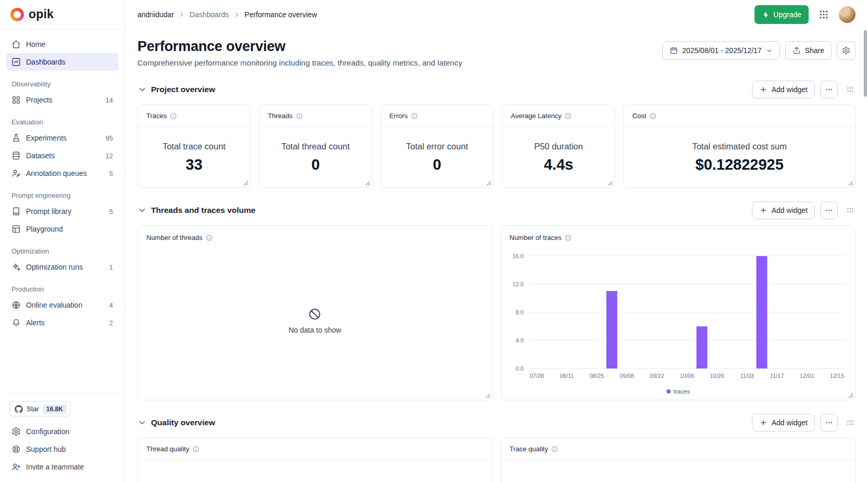  What do you see at coordinates (437, 147) in the screenshot?
I see `metric-name: Total error count` at bounding box center [437, 147].